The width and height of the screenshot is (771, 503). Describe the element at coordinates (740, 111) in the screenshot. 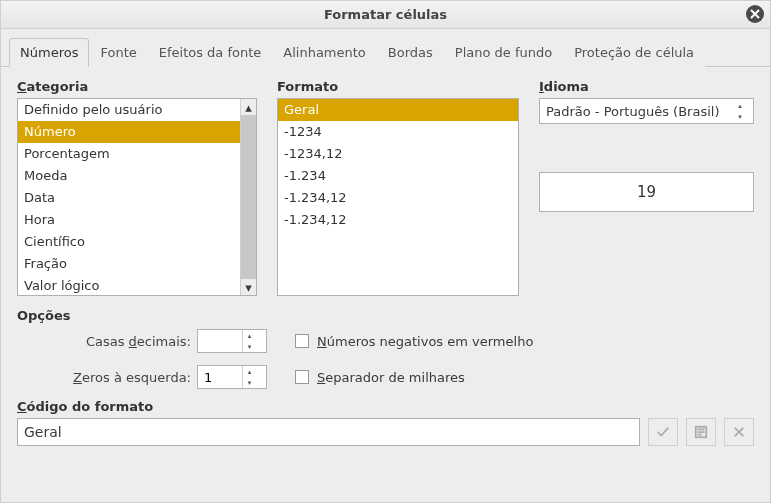

I see `language-spinner: ▴ ▾` at that location.